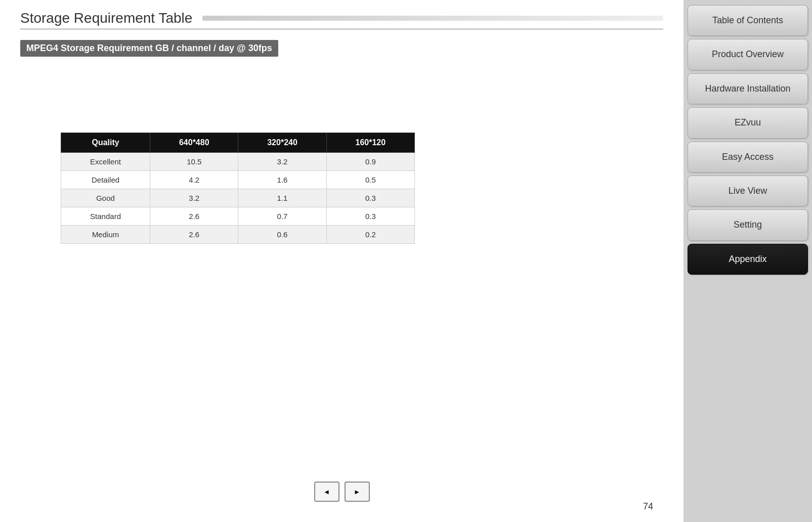 The height and width of the screenshot is (522, 812). Describe the element at coordinates (748, 20) in the screenshot. I see `sidebar-btn-table-of-contents: Table of Contents` at that location.